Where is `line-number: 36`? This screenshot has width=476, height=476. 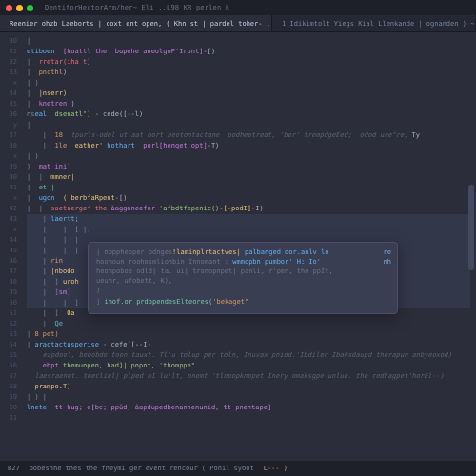 line-number: 36 is located at coordinates (9, 114).